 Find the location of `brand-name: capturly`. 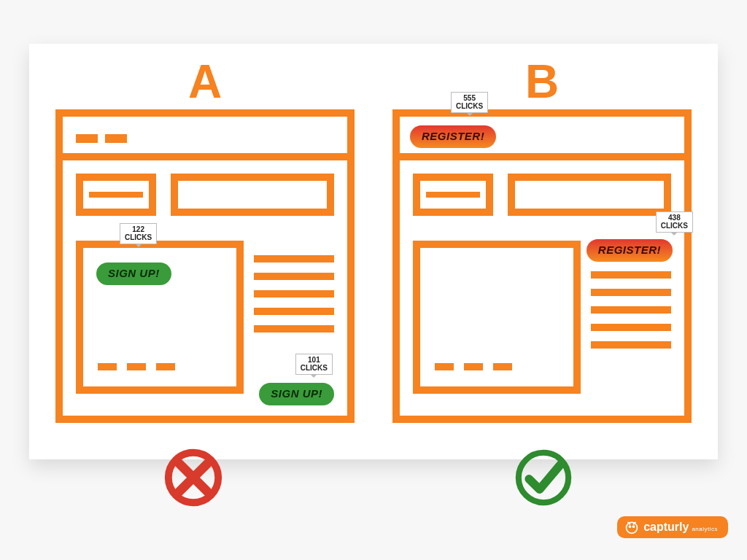

brand-name: capturly is located at coordinates (666, 527).